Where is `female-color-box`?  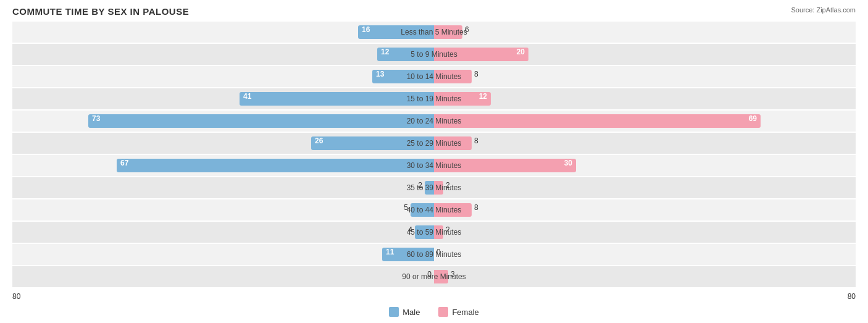 female-color-box is located at coordinates (443, 312).